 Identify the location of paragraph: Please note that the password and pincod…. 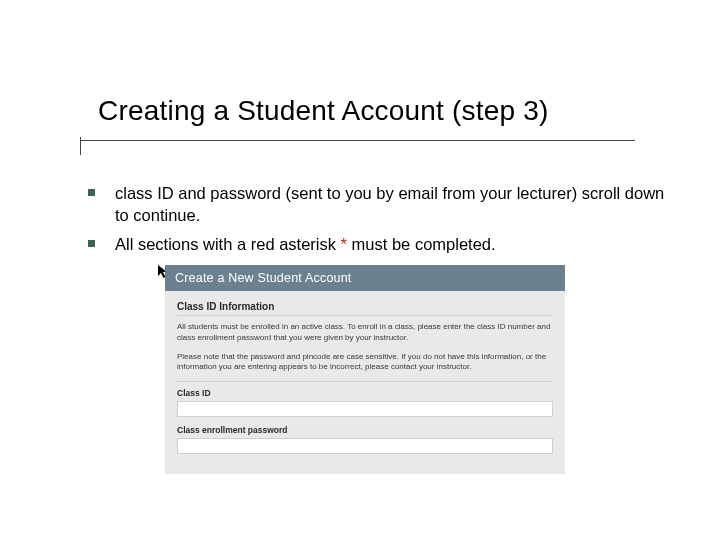
(365, 363).